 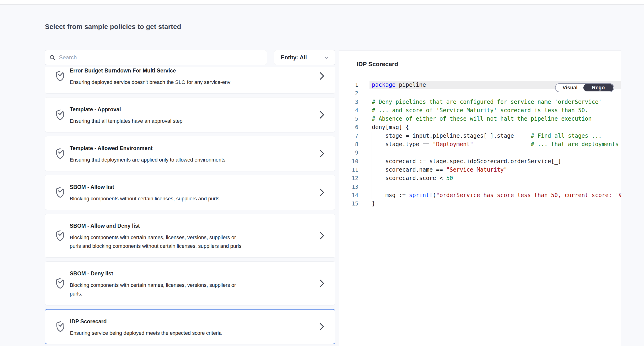 I want to click on code-token: (, so click(x=434, y=195).